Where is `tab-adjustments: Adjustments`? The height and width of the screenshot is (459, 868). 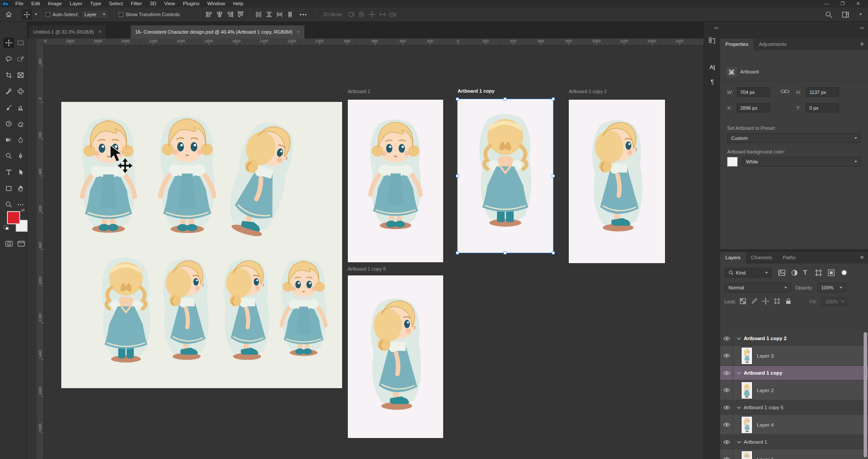 tab-adjustments: Adjustments is located at coordinates (773, 45).